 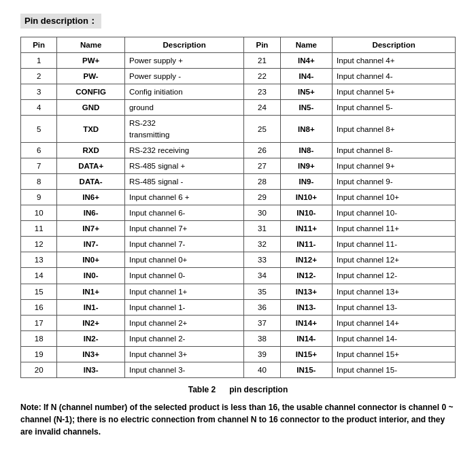 I want to click on cell-pin-right: 37, so click(x=262, y=322).